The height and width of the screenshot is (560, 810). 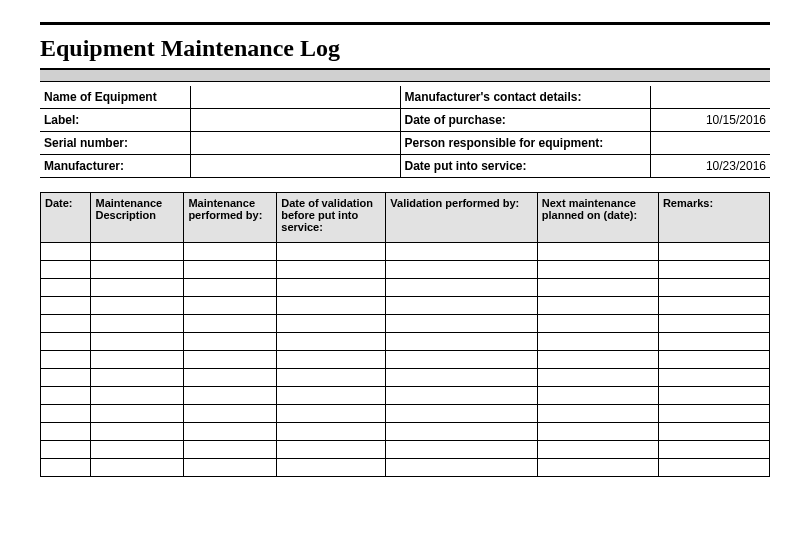 I want to click on name-value, so click(x=295, y=98).